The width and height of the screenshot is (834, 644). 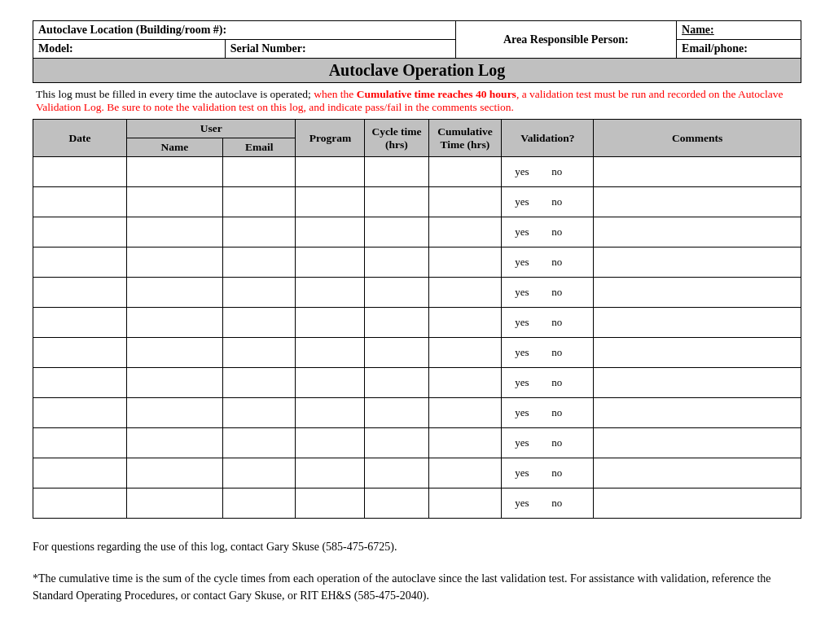 I want to click on th-name: Name, so click(x=175, y=148).